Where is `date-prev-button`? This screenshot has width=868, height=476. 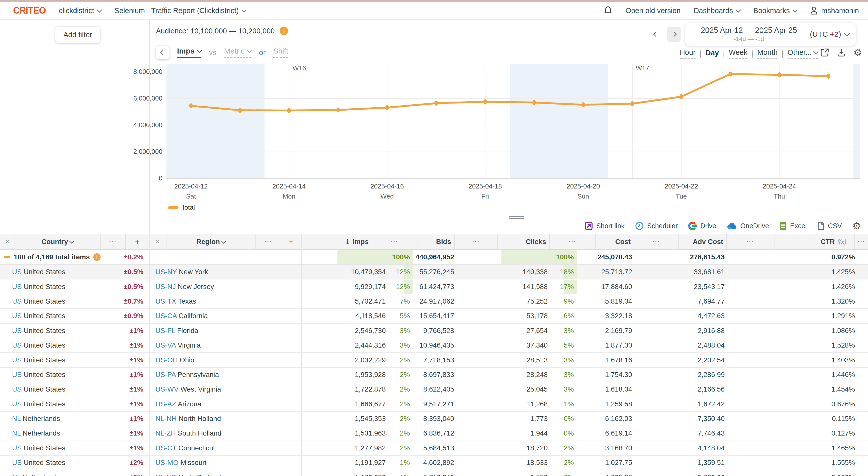
date-prev-button is located at coordinates (656, 34).